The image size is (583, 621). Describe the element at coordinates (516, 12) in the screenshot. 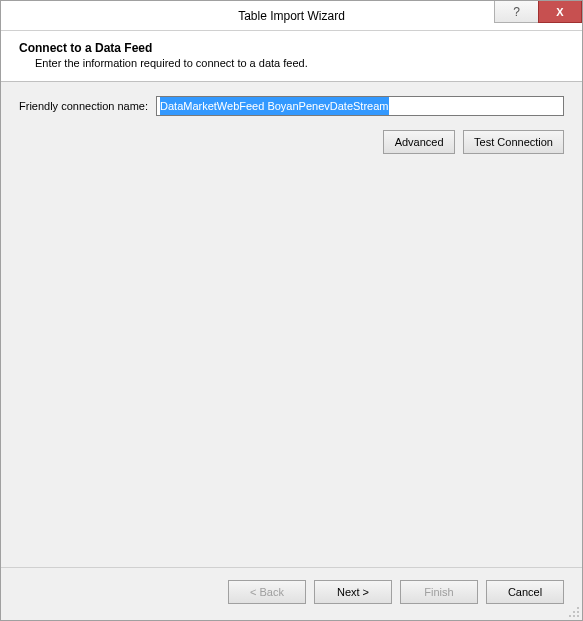

I see `help-icon: ?` at that location.